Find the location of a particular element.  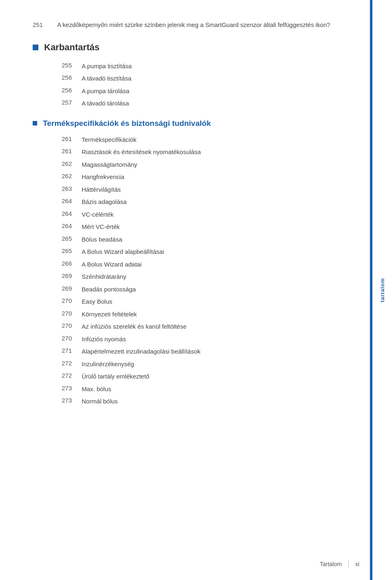

list-item: 266 A Bolus Wizard adatai is located at coordinates (196, 265).